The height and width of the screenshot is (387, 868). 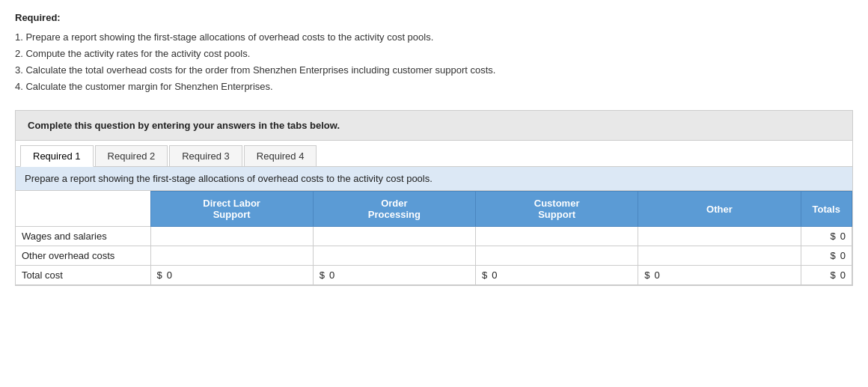 What do you see at coordinates (434, 275) in the screenshot?
I see `table-row-total: Total cost $ 0 $ 0` at bounding box center [434, 275].